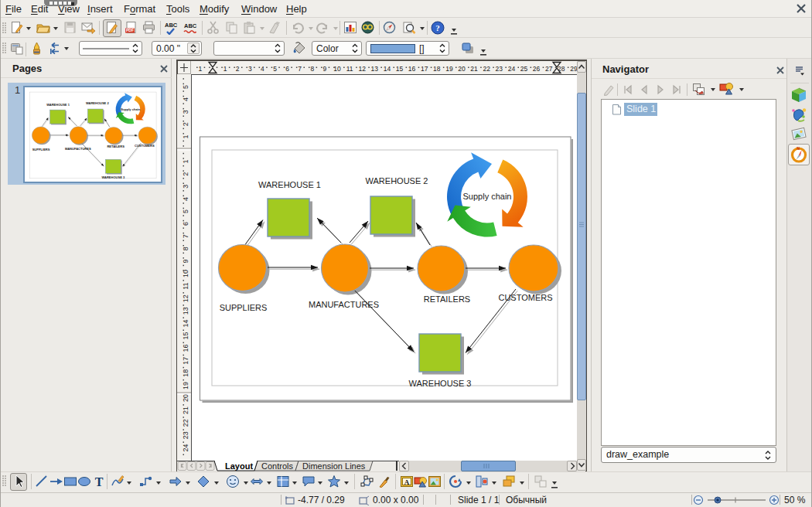  I want to click on svg-text: T, so click(99, 482).